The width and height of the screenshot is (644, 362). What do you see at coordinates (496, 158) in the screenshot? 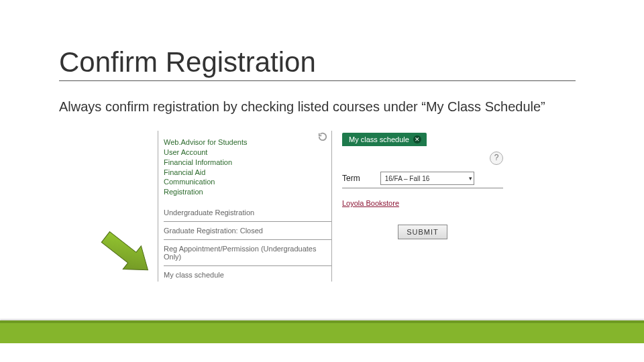
I see `help-icon: ?` at bounding box center [496, 158].